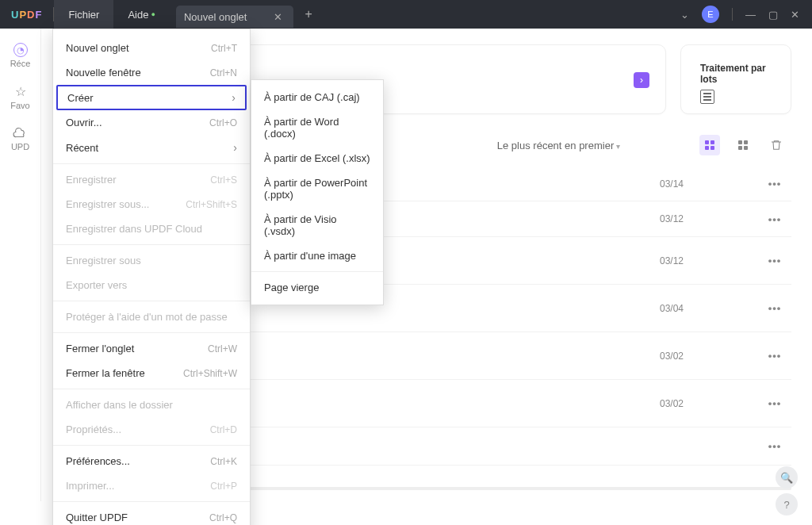  What do you see at coordinates (21, 56) in the screenshot?
I see `sidebar-item-recent: ◔ Réce` at bounding box center [21, 56].